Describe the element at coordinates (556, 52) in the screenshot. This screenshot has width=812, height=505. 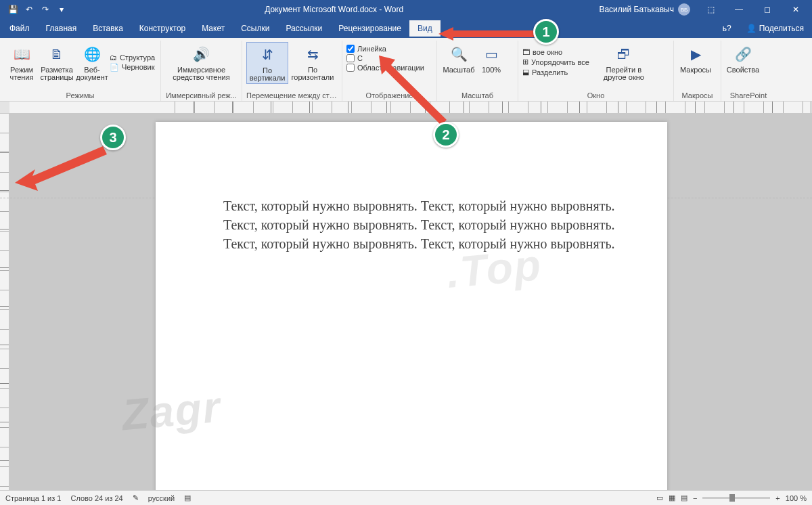
I see `new-window-button: 🗔вое окно` at that location.